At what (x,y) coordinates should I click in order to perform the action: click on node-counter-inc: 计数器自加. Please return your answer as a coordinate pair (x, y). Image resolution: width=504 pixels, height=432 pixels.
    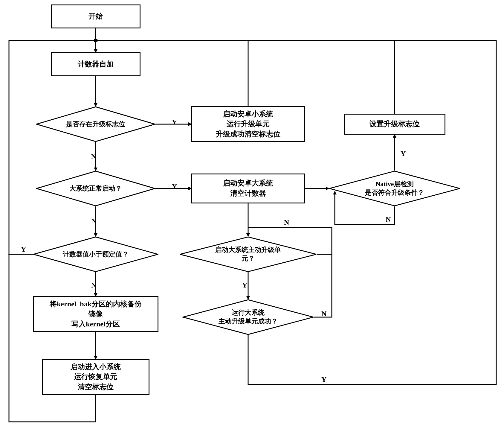
    Looking at the image, I should click on (96, 64).